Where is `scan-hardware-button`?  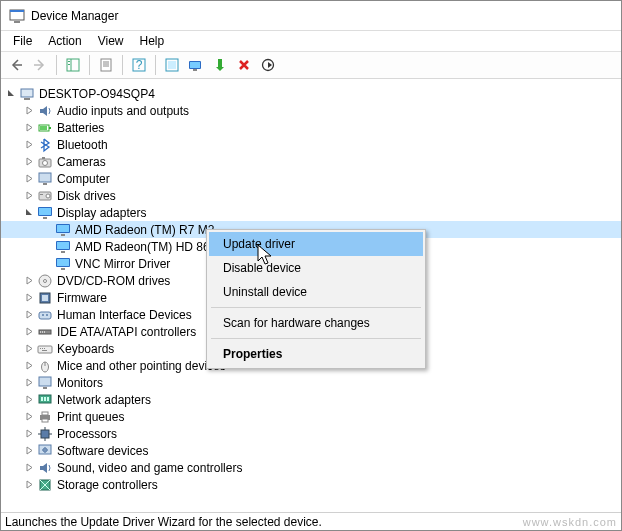
scan-hardware-button is located at coordinates (172, 65).